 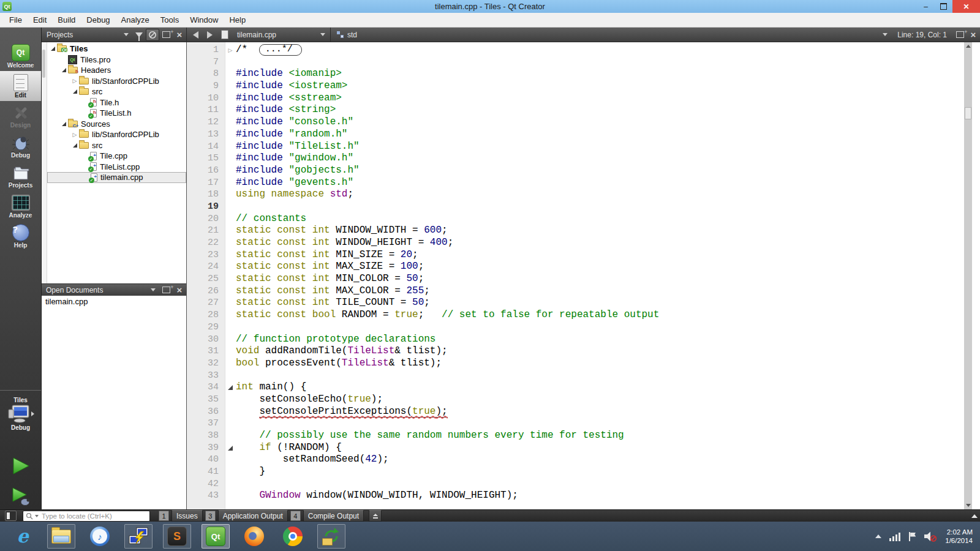 What do you see at coordinates (196, 35) in the screenshot?
I see `back-icon` at bounding box center [196, 35].